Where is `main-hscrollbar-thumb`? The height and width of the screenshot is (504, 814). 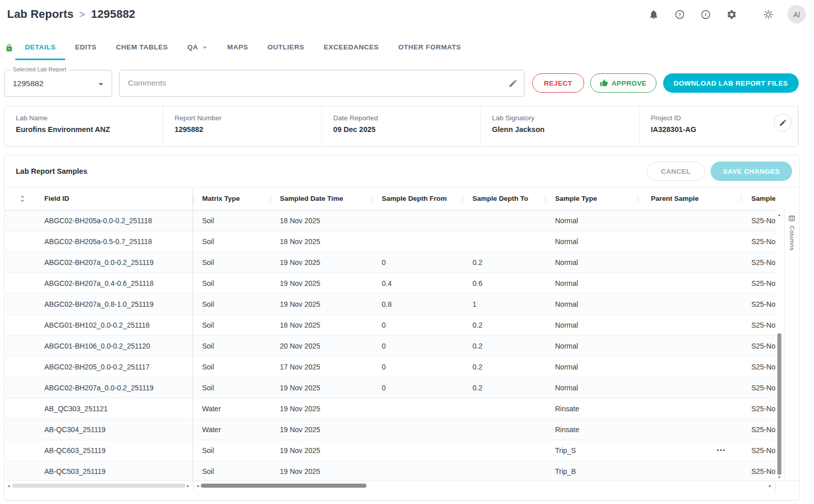
main-hscrollbar-thumb is located at coordinates (283, 486).